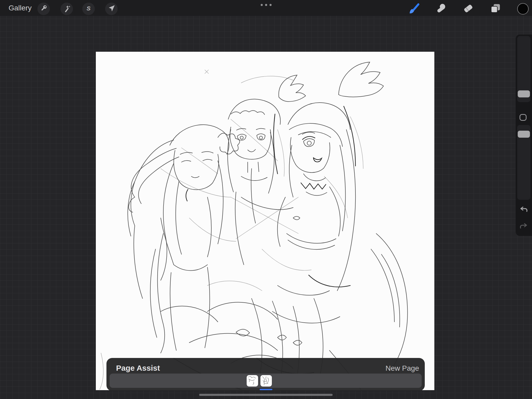 This screenshot has height=399, width=532. I want to click on layers-button, so click(495, 9).